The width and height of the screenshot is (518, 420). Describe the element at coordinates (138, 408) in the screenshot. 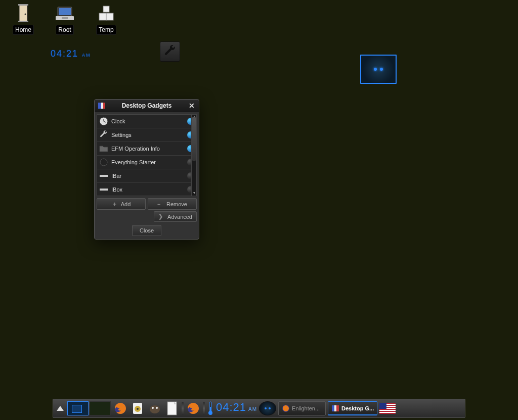

I see `taskbar-speaker-icon` at that location.